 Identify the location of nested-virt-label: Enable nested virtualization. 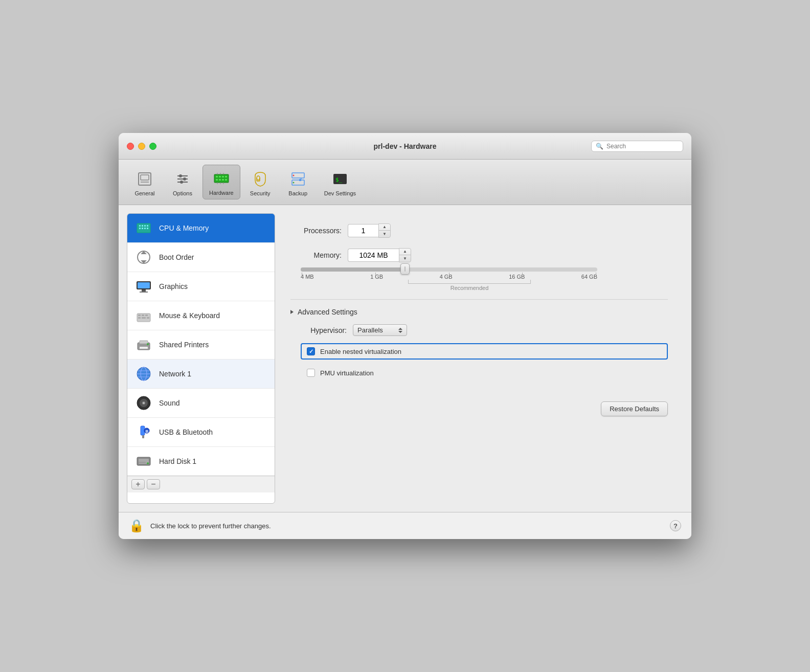
(361, 352).